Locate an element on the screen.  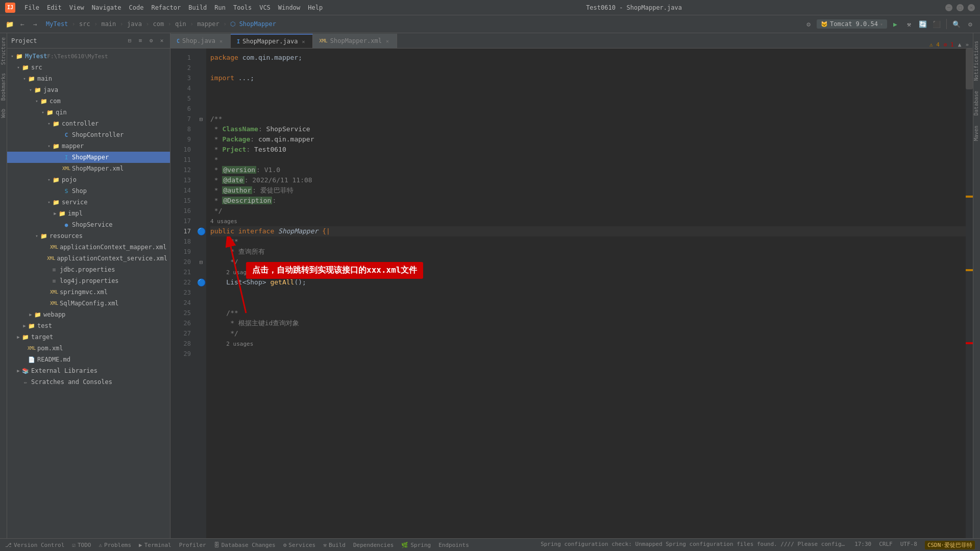
search-btn: 🔍 is located at coordinates (957, 24).